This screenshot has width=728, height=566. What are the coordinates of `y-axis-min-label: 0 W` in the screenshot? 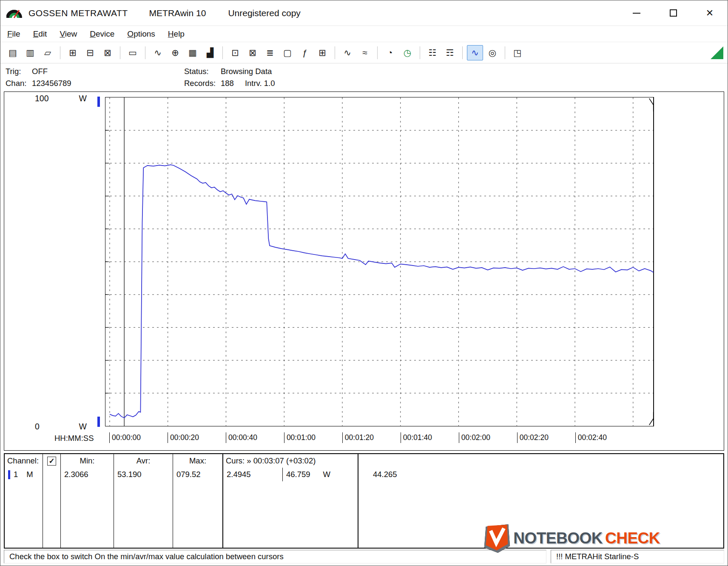 It's located at (61, 426).